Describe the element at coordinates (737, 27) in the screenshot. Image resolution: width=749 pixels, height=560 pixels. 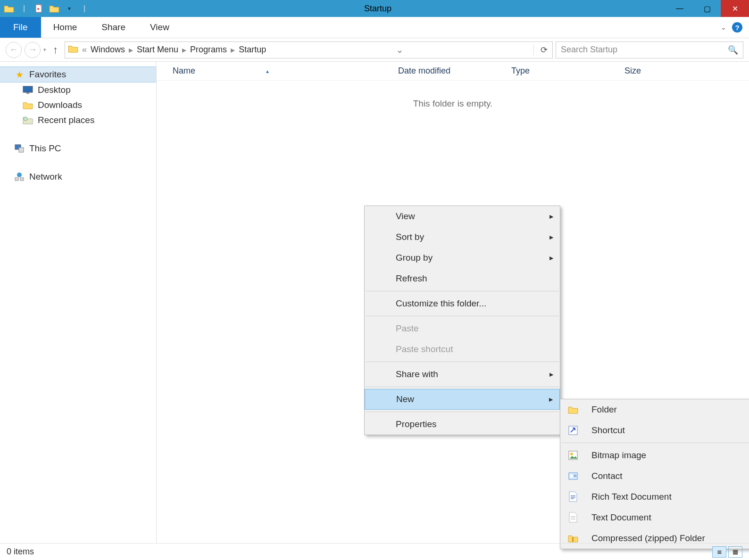
I see `help-icon: ?` at that location.